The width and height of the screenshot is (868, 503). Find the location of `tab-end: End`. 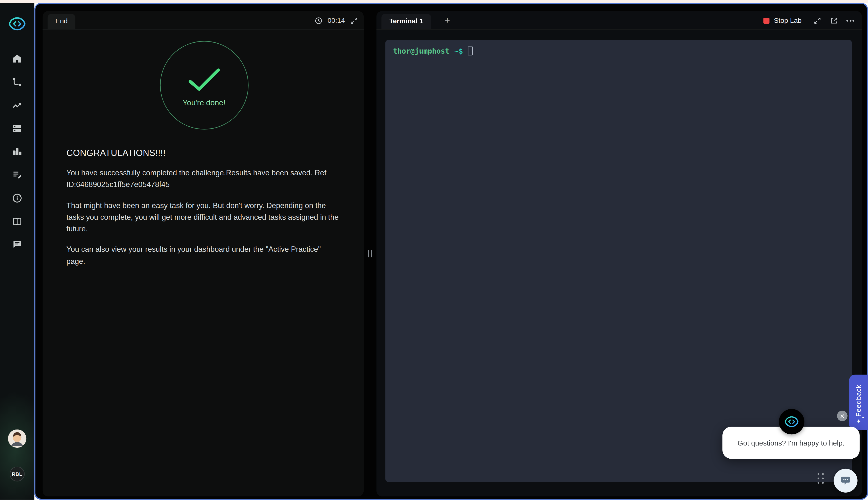

tab-end: End is located at coordinates (61, 21).